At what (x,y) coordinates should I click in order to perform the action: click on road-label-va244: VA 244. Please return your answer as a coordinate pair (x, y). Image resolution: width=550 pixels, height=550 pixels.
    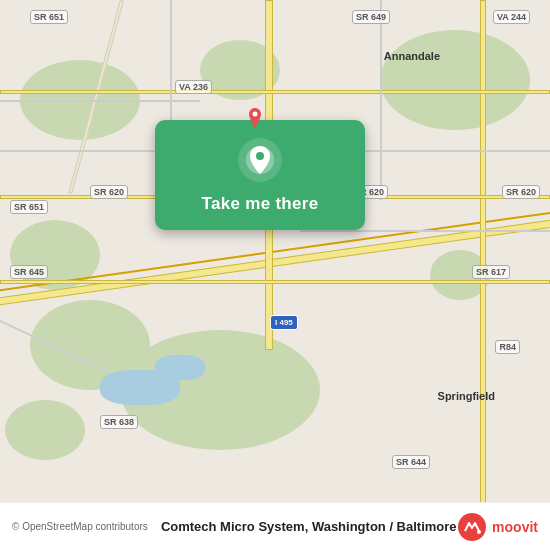
    Looking at the image, I should click on (512, 17).